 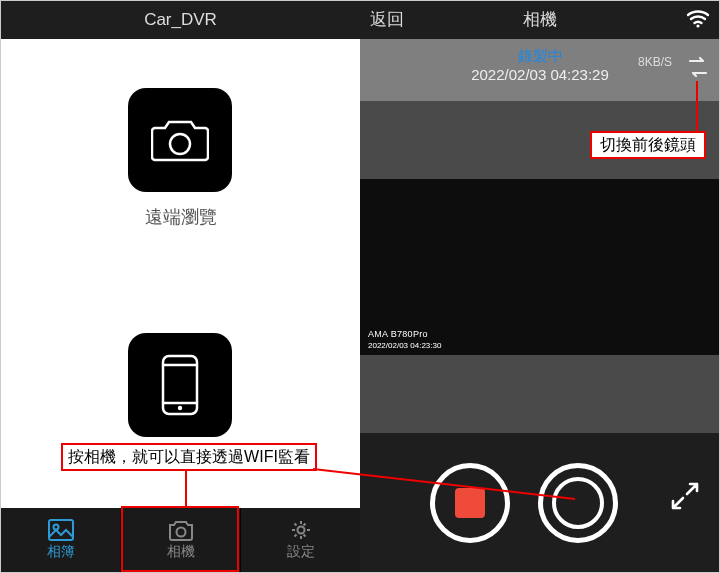 What do you see at coordinates (540, 20) in the screenshot?
I see `right-title: 相機` at bounding box center [540, 20].